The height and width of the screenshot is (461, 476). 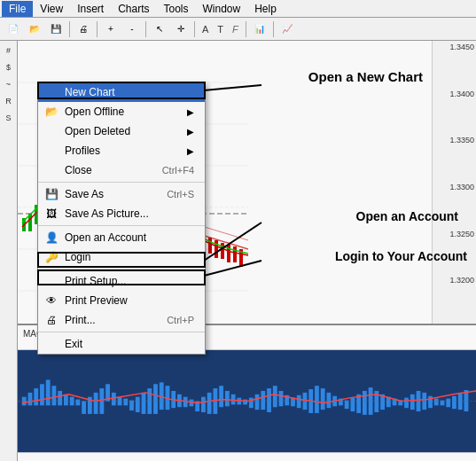 I want to click on menu-open-deleted: Open Deleted ▶, so click(x=121, y=131).